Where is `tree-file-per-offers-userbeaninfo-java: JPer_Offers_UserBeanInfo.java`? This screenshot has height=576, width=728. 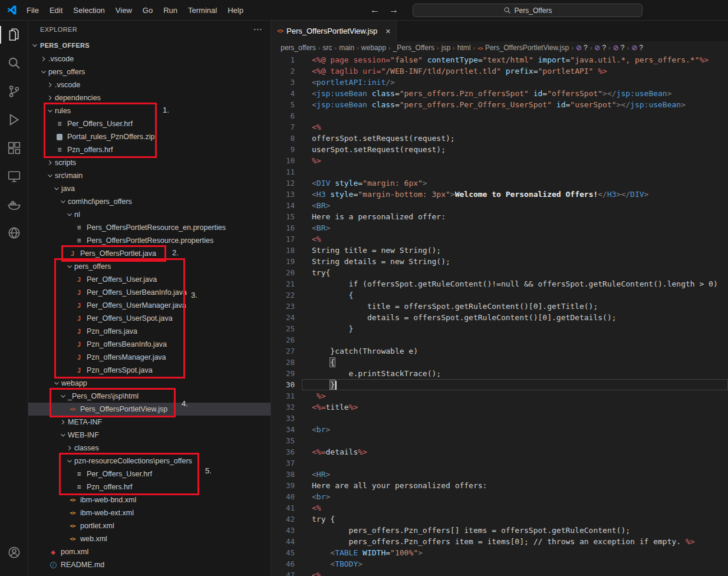 tree-file-per-offers-userbeaninfo-java: JPer_Offers_UserBeanInfo.java is located at coordinates (150, 292).